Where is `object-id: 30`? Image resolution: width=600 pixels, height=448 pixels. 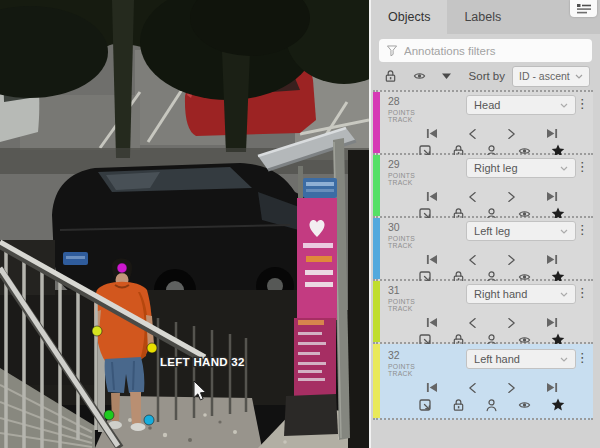
object-id: 30 is located at coordinates (413, 228).